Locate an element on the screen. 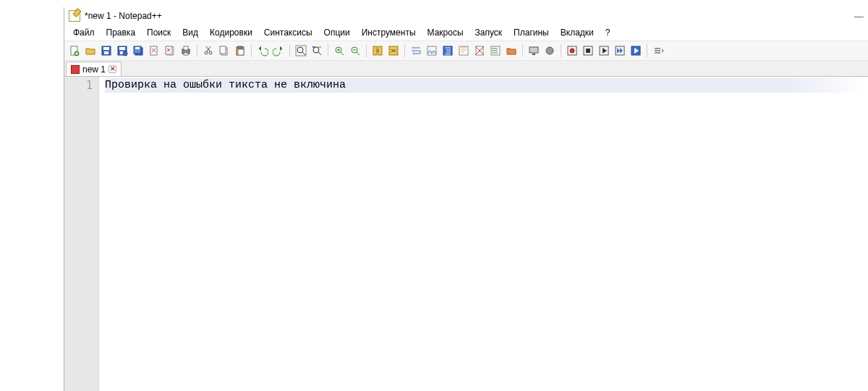 This screenshot has height=391, width=868. zoom-out-button is located at coordinates (355, 51).